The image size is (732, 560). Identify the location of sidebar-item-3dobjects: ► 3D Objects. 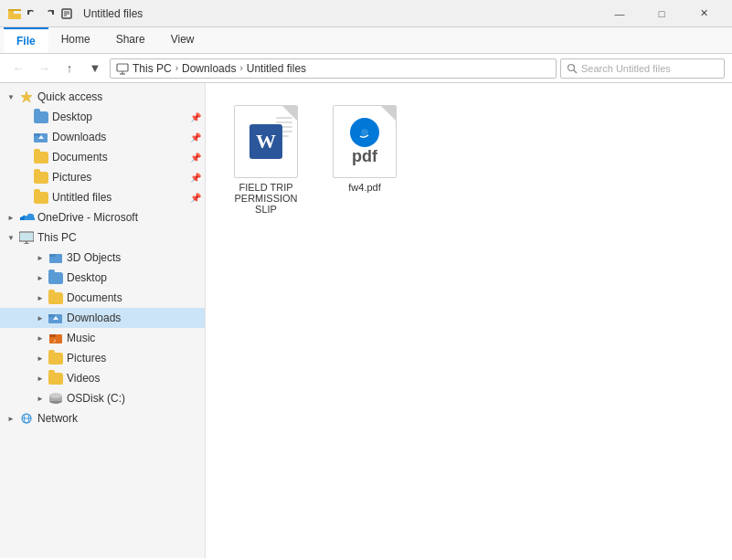
(102, 258).